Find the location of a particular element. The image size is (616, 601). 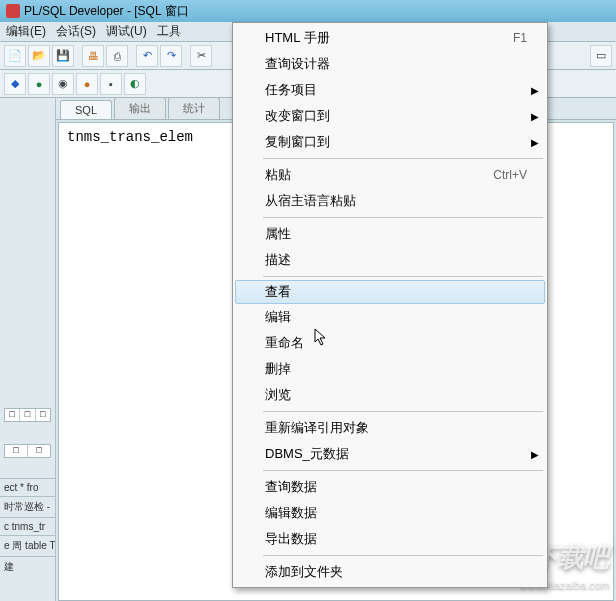

db-button-6: ◐ is located at coordinates (135, 84).